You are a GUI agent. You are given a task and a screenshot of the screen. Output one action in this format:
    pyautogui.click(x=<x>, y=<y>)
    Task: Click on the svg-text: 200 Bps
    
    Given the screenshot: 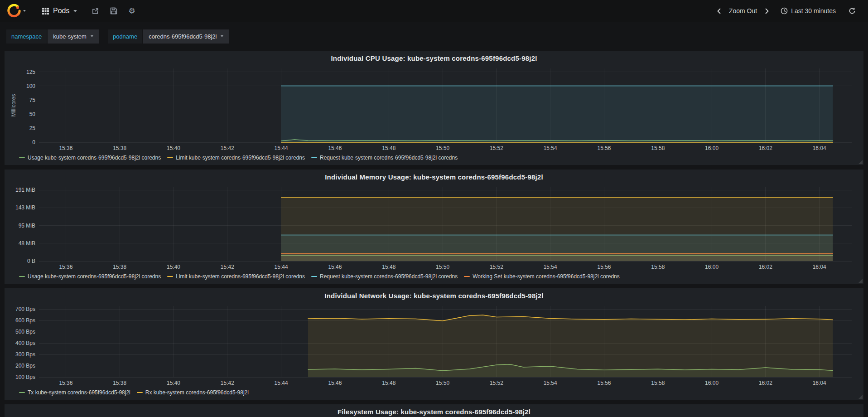 What is the action you would take?
    pyautogui.click(x=25, y=366)
    